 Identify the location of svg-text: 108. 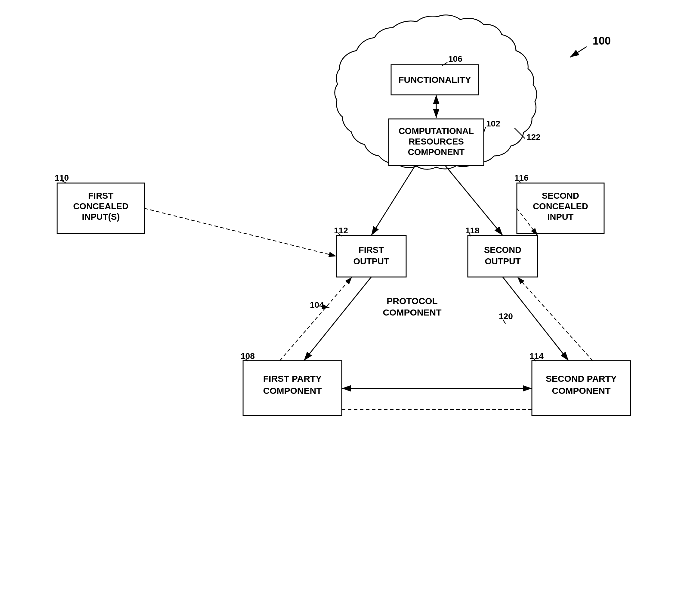
(248, 356).